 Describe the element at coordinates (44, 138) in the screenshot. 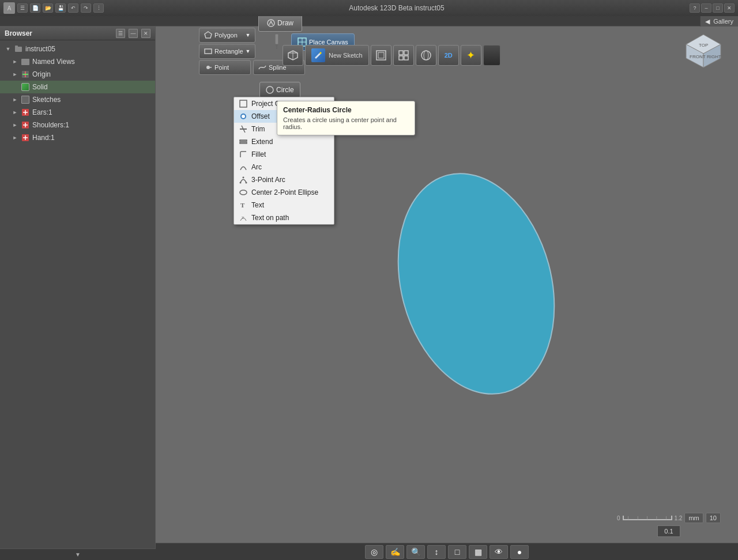

I see `hand-label: Hand:1` at that location.